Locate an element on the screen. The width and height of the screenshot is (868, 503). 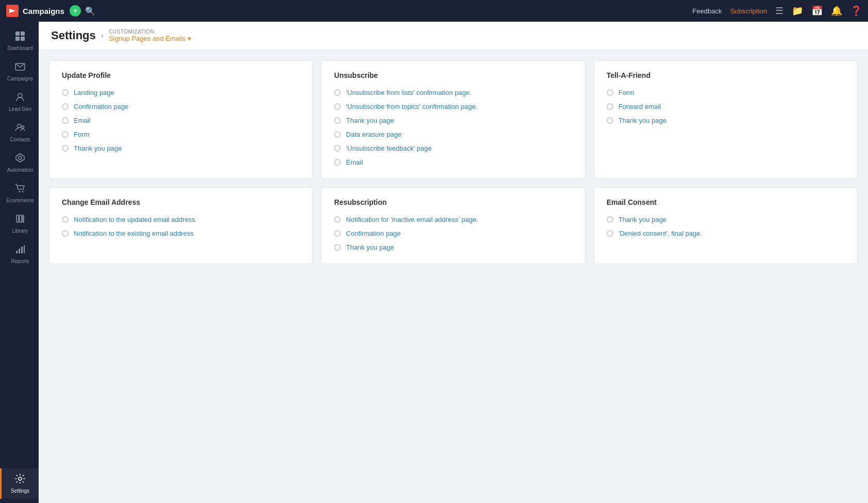
sidebar-item-settings: Settings is located at coordinates (20, 484).